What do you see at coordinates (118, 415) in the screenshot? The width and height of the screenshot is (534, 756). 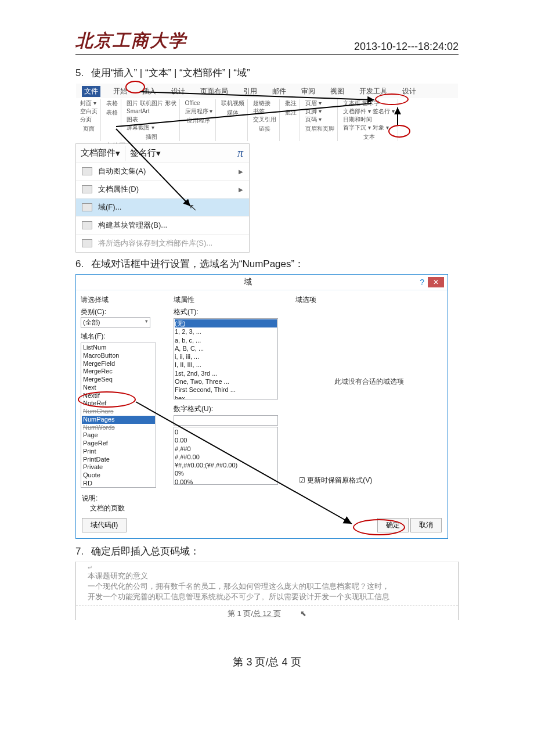 I see `list-fieldnames: ListNumMacroButtonMergeField MergeRecMer…` at bounding box center [118, 415].